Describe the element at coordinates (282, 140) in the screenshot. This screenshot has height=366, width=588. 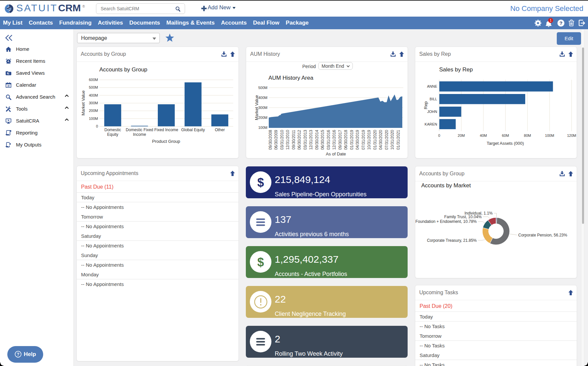
I see `svg-text: 03/31/2010` at that location.